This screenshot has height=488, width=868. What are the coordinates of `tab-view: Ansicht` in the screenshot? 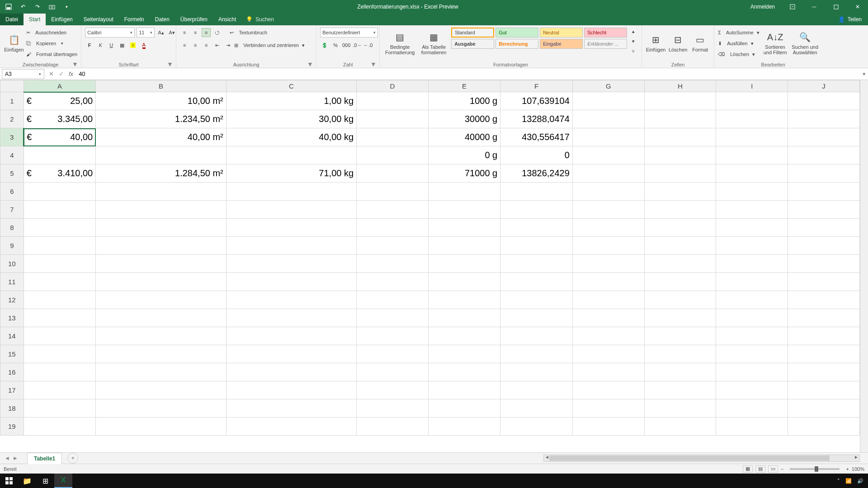 It's located at (227, 19).